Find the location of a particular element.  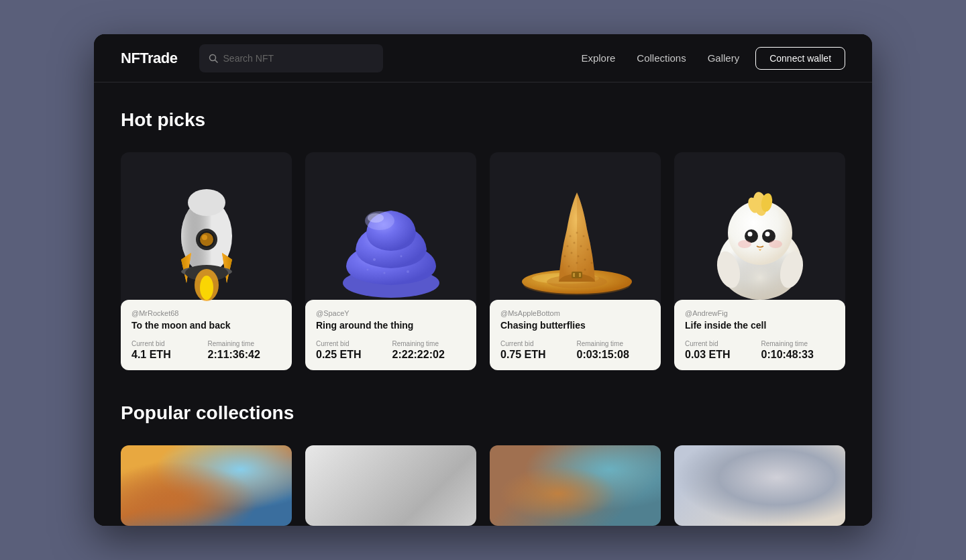

bid-value-0: 4.1 ETH is located at coordinates (168, 355).